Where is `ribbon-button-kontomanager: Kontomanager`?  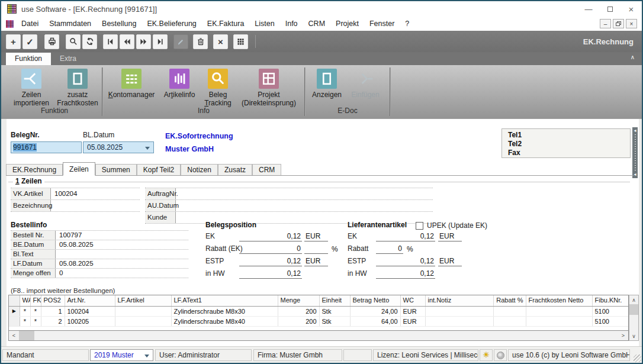
ribbon-button-kontomanager: Kontomanager is located at coordinates (131, 84).